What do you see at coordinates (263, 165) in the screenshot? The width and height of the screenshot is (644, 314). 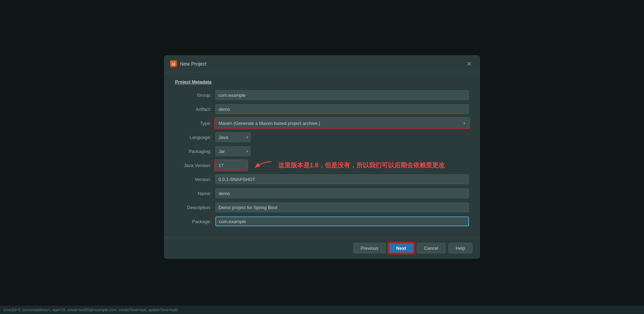 I see `annotation-arrow` at bounding box center [263, 165].